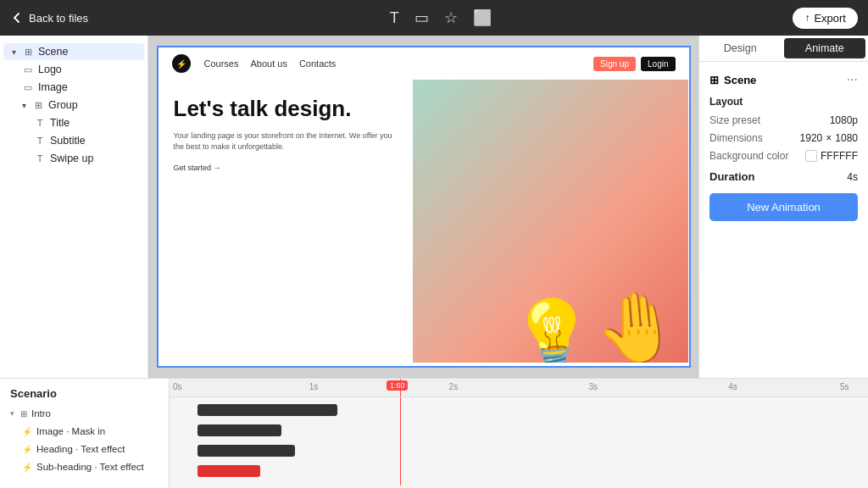  What do you see at coordinates (811, 156) in the screenshot?
I see `color-swatch` at bounding box center [811, 156].